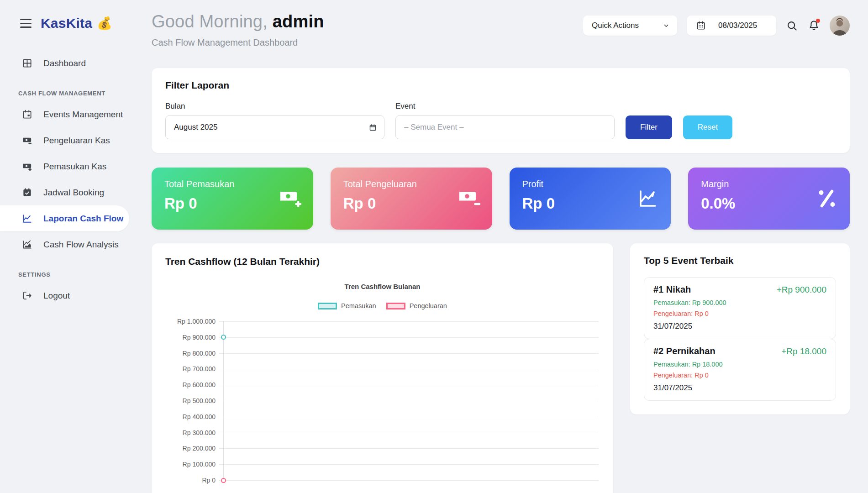 Image resolution: width=868 pixels, height=493 pixels. Describe the element at coordinates (68, 114) in the screenshot. I see `sidebar-item-events-management: Events Management` at that location.